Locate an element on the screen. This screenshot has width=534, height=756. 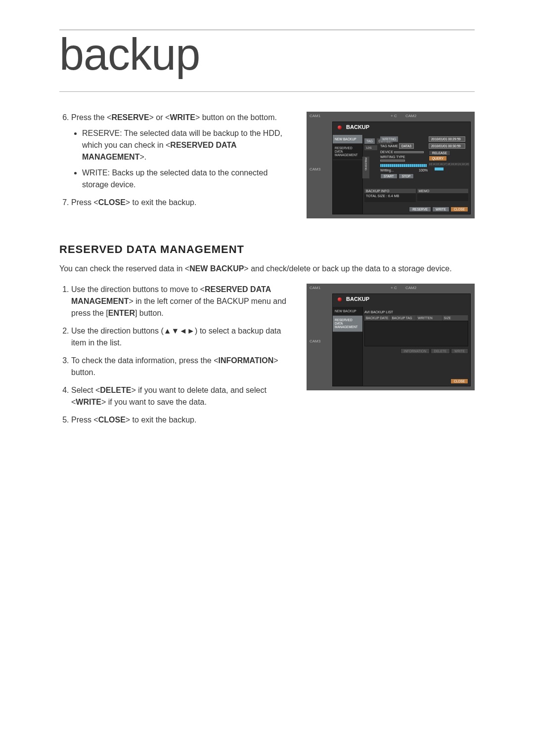
col-backup-tag: BACKUP TAG is located at coordinates (403, 318).